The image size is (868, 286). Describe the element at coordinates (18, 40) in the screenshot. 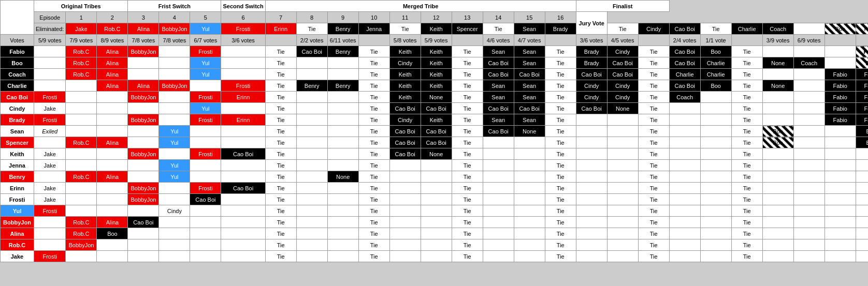

I see `votes-label: Votes` at that location.